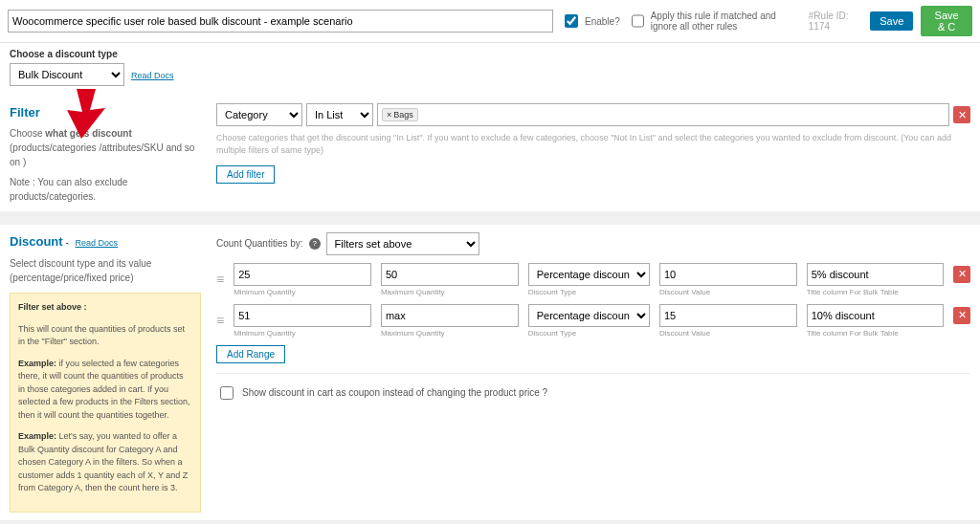 This screenshot has width=980, height=524. I want to click on enable-checkbox-wrap: Enable?, so click(590, 21).